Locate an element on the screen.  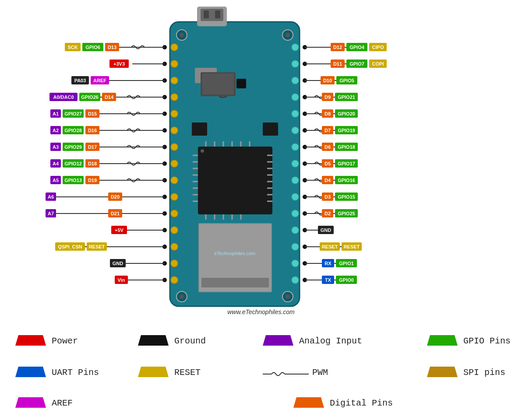
svg-text: D7 is located at coordinates (328, 130).